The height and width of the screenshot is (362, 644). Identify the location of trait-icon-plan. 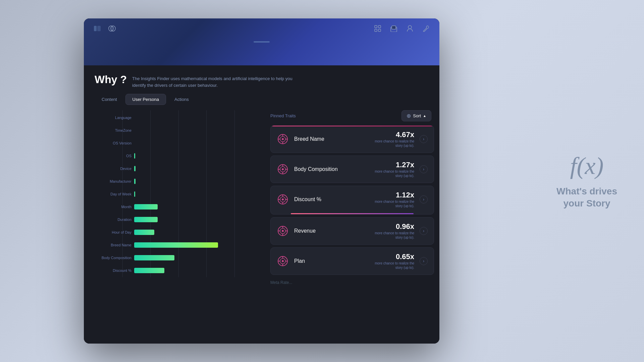
(283, 261).